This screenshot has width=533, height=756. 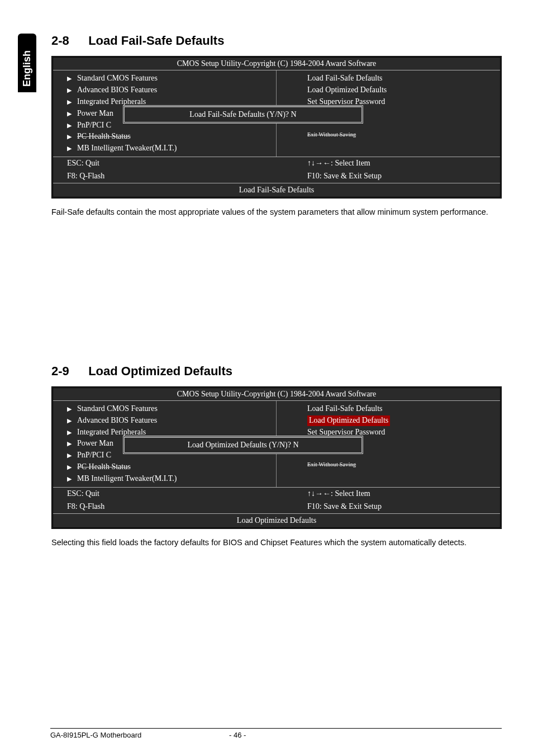 I want to click on language-tab: English, so click(x=27, y=63).